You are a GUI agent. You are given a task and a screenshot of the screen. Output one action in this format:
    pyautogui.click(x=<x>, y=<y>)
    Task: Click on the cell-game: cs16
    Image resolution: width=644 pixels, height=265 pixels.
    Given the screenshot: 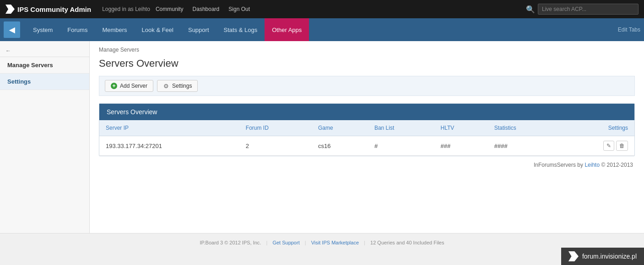 What is the action you would take?
    pyautogui.click(x=340, y=146)
    